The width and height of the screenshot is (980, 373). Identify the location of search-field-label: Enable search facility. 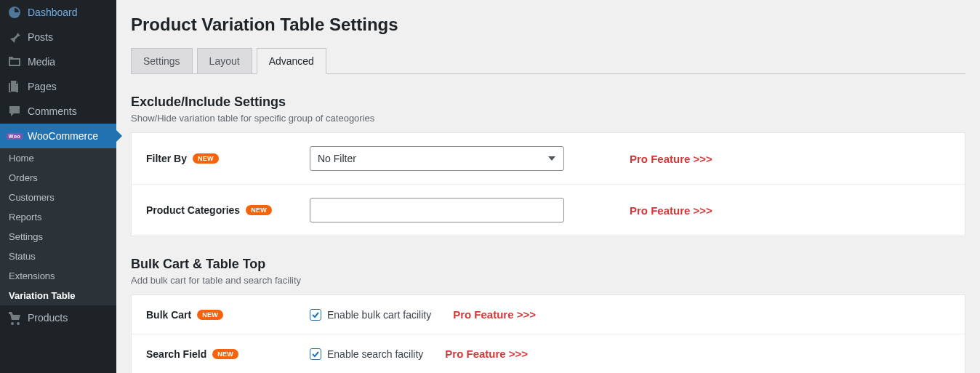
(375, 354).